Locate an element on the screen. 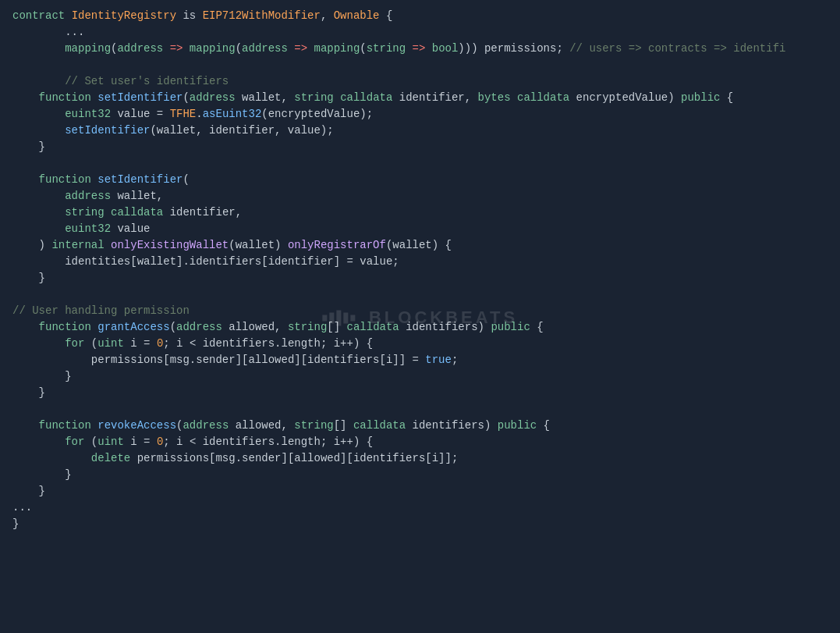 This screenshot has width=840, height=633. token-contract-name: Ownable is located at coordinates (357, 16).